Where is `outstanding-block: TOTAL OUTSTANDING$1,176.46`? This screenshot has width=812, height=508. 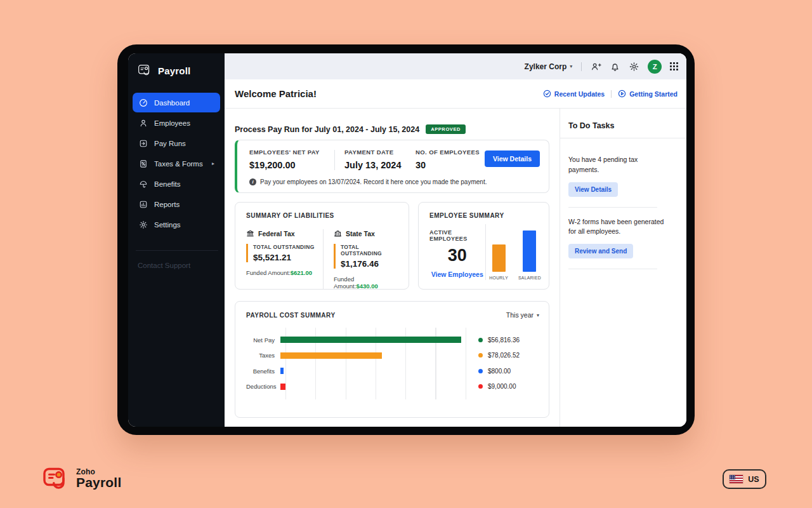
outstanding-block: TOTAL OUTSTANDING$1,176.46 is located at coordinates (367, 257).